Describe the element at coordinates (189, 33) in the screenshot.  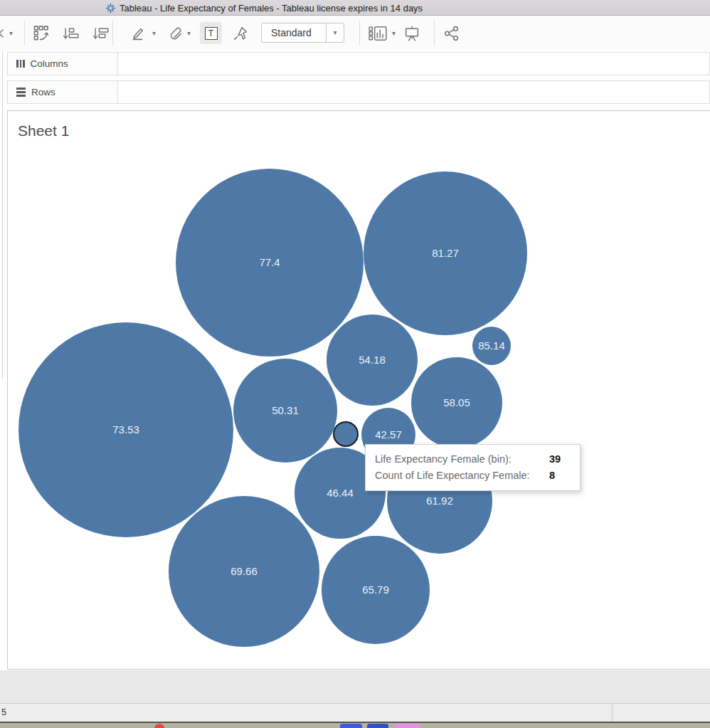
I see `attach-dropdown: ▾` at that location.